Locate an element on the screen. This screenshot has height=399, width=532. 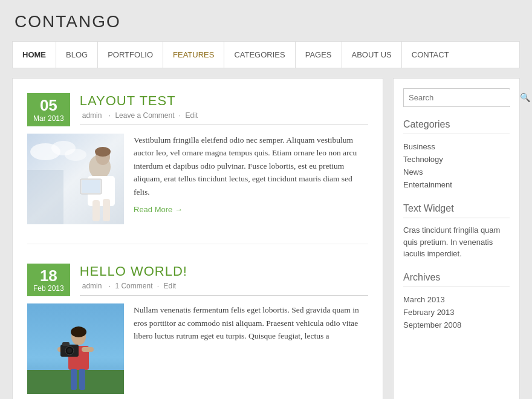
text-widget-title: Text Widget is located at coordinates (456, 210).